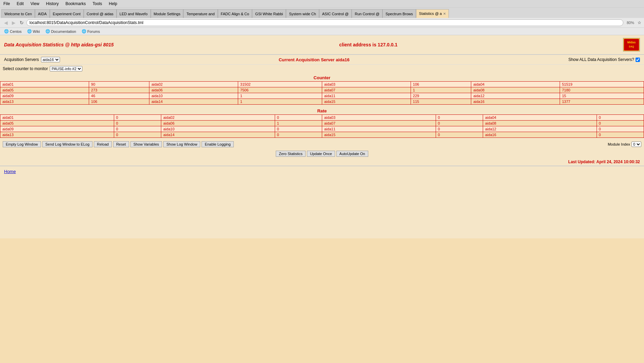  What do you see at coordinates (103, 144) in the screenshot?
I see `reload-page-button: Reload` at bounding box center [103, 144].